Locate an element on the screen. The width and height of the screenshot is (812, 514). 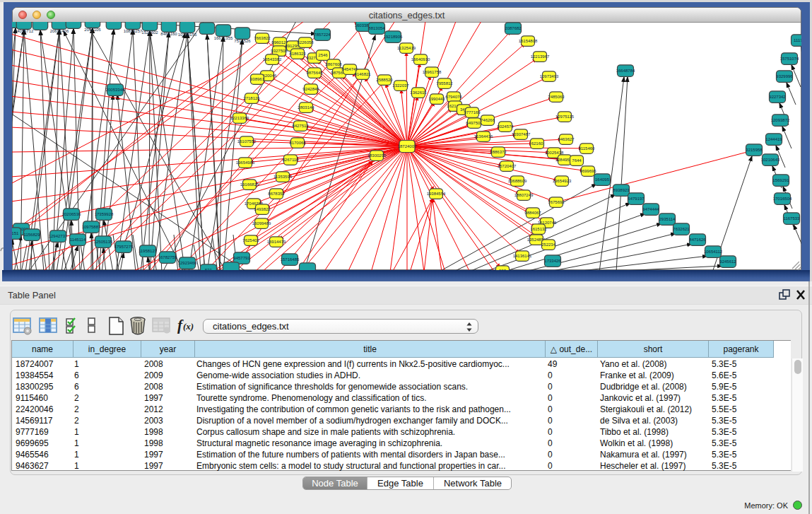
svg-text: 12213967 is located at coordinates (540, 57).